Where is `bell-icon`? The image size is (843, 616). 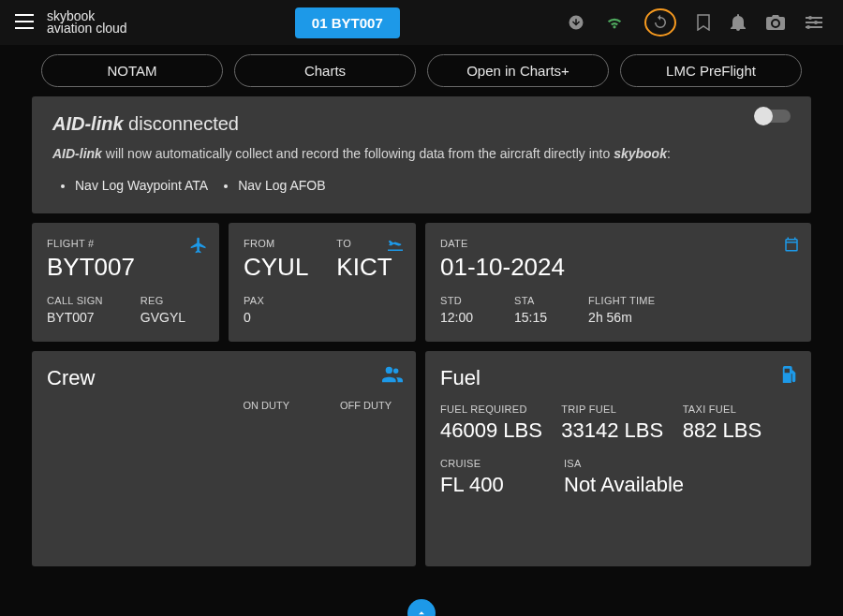 bell-icon is located at coordinates (738, 22).